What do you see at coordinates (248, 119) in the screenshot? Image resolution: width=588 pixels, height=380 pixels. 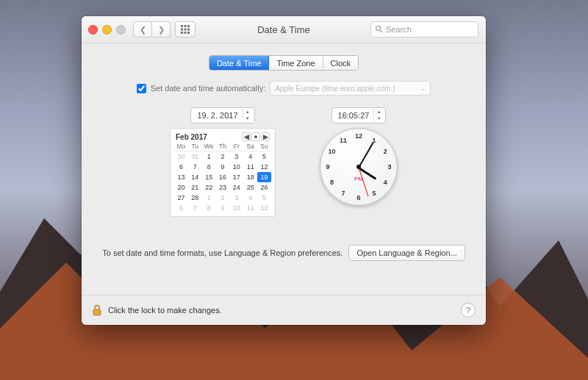 I see `date-step-down: ▾` at bounding box center [248, 119].